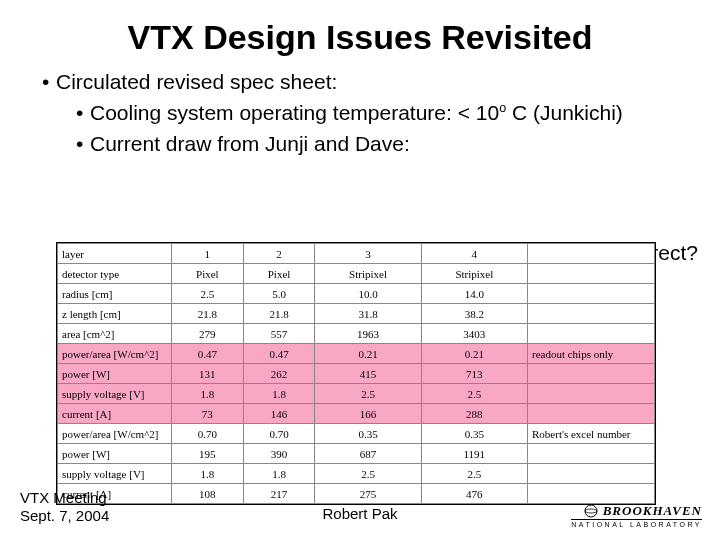 The width and height of the screenshot is (720, 540). Describe the element at coordinates (356, 274) in the screenshot. I see `table-row: detector typePixelPixelStripixelStripixe…` at that location.